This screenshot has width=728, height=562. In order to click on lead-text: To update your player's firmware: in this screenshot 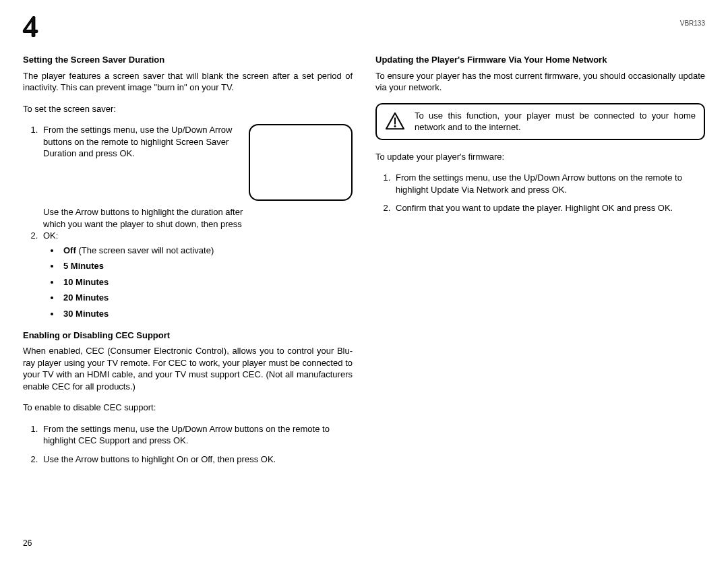, I will do `click(541, 157)`.